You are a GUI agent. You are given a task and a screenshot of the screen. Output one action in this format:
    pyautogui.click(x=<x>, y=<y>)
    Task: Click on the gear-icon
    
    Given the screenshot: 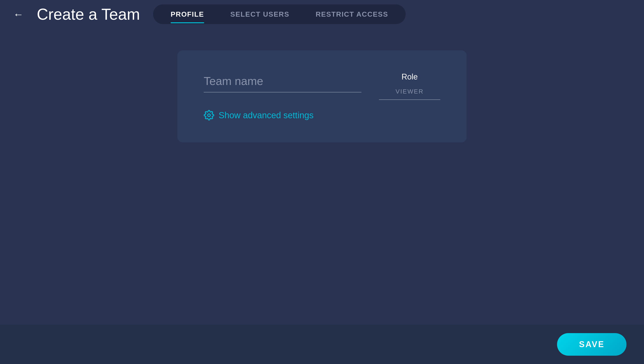 What is the action you would take?
    pyautogui.click(x=209, y=115)
    